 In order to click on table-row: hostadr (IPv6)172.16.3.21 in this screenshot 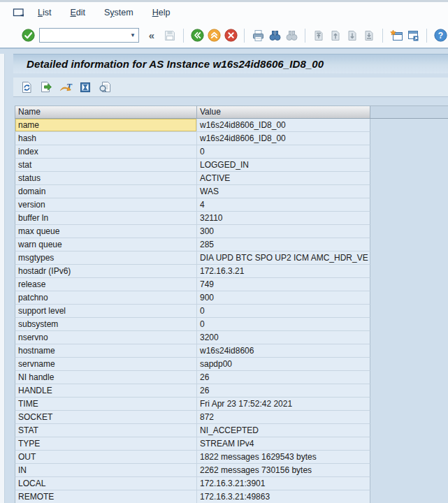, I will do `click(193, 271)`.